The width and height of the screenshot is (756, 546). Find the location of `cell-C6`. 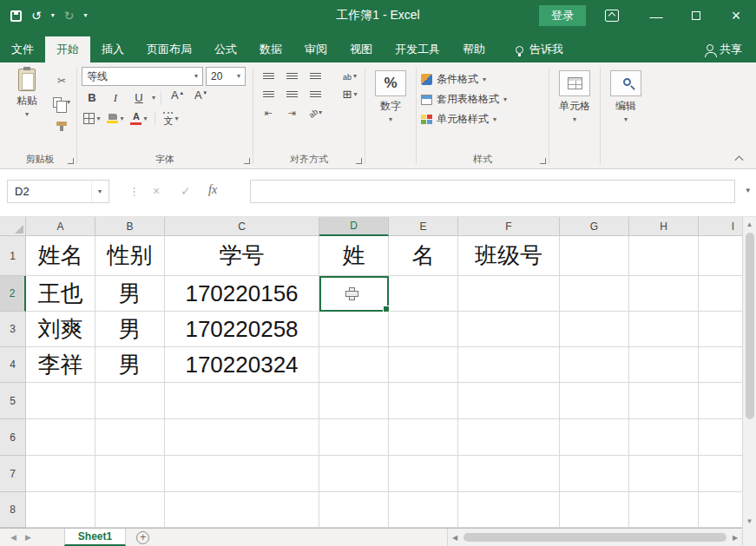

cell-C6 is located at coordinates (242, 437).